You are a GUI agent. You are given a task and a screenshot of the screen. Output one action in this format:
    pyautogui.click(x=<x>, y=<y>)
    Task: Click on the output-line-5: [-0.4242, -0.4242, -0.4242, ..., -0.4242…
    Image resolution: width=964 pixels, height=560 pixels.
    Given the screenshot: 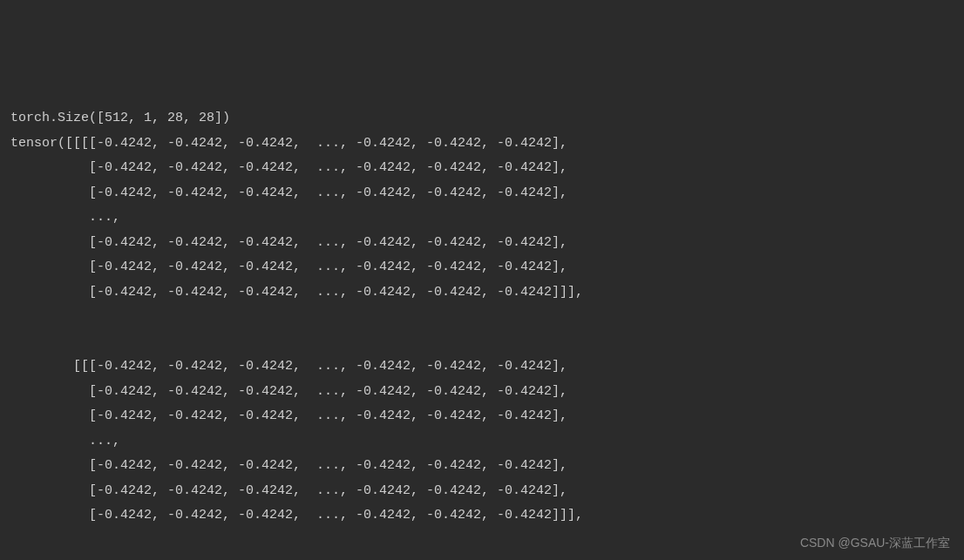 What is the action you would take?
    pyautogui.click(x=482, y=244)
    